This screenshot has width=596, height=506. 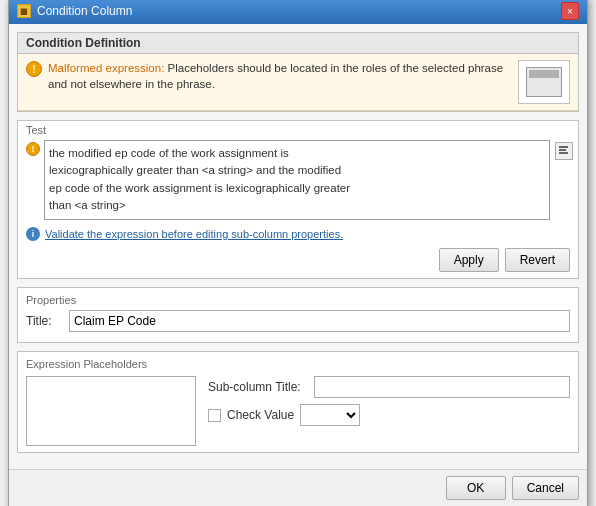 What do you see at coordinates (298, 488) in the screenshot?
I see `footer-bar: OK Cancel` at bounding box center [298, 488].